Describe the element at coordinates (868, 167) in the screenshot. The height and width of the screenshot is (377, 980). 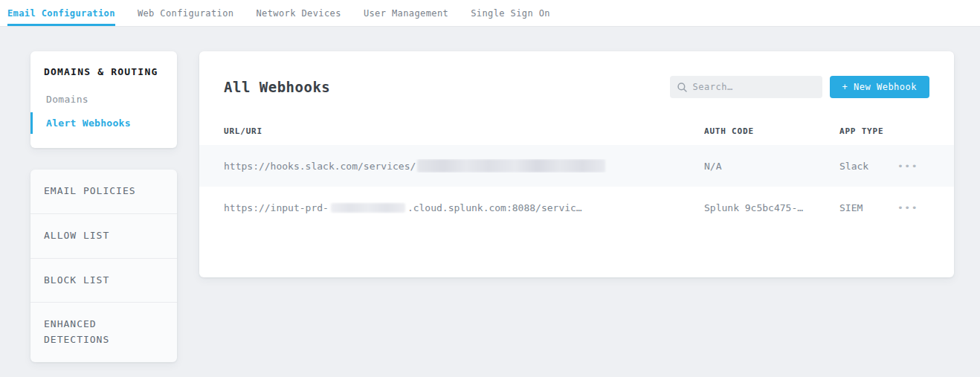
I see `webhook-app-type: Slack` at that location.